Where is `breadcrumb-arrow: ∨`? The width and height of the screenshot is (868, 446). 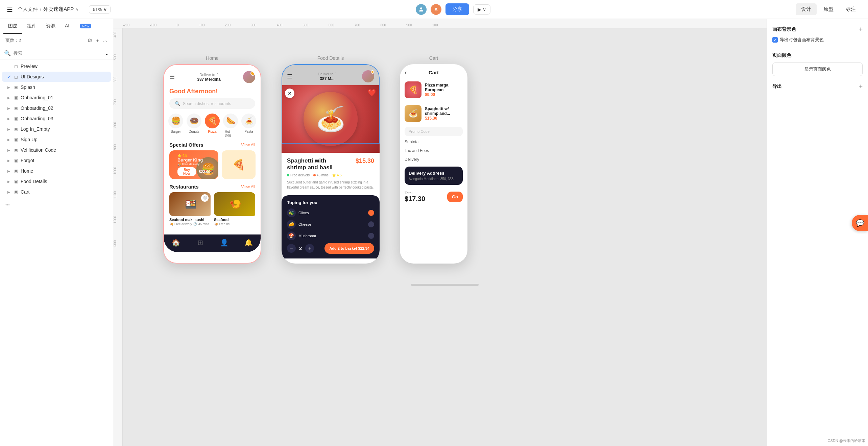 breadcrumb-arrow: ∨ is located at coordinates (77, 9).